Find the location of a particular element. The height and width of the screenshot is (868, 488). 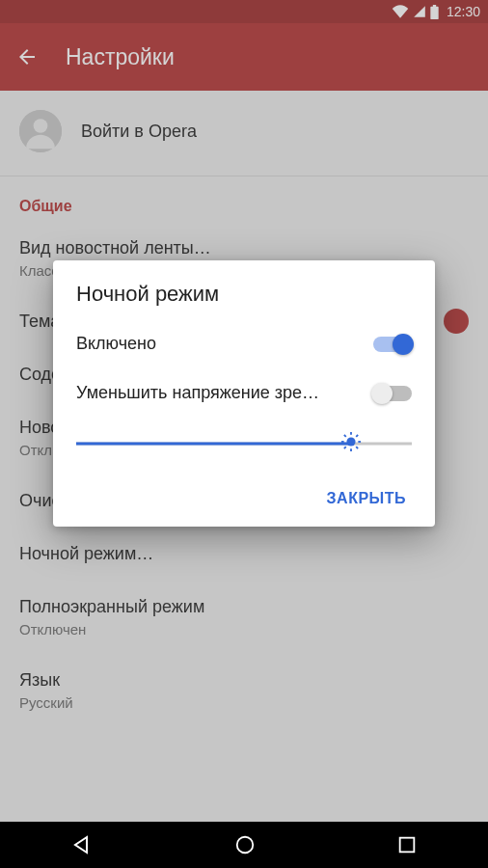

sign-in-row: Войти в Opera is located at coordinates (244, 133).